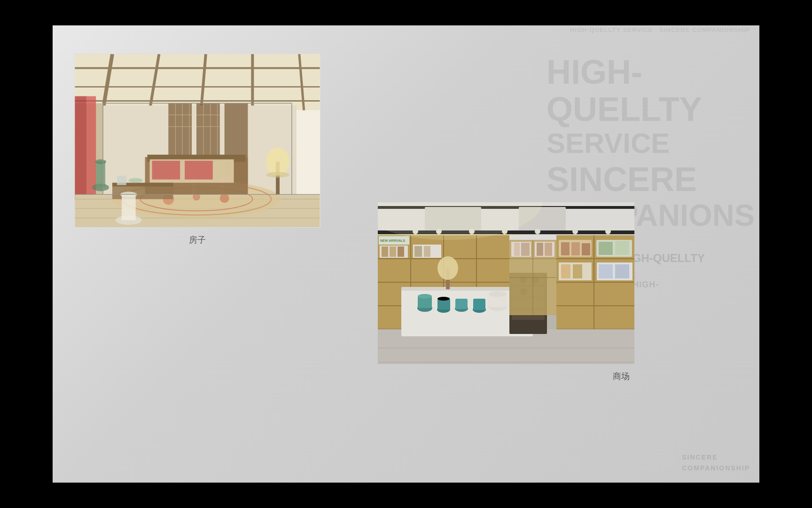  I want to click on wm-high: HIGH-, so click(650, 72).